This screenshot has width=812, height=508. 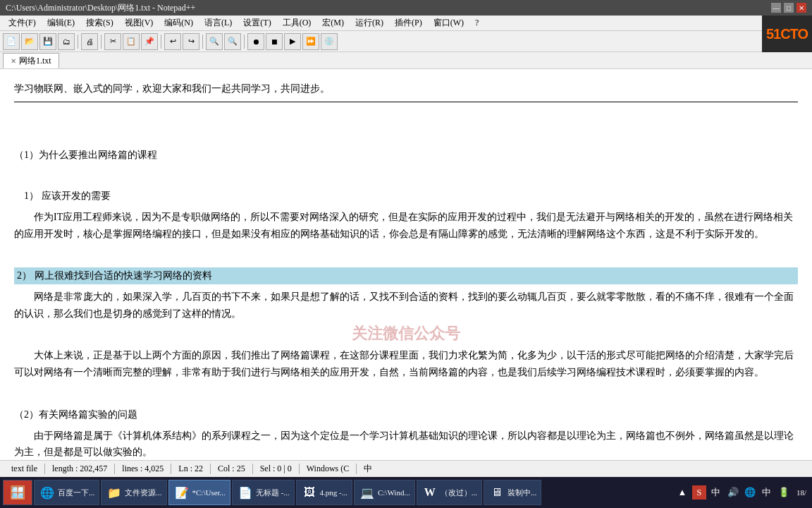 I want to click on tab-label: 网络1.txt, so click(x=35, y=61).